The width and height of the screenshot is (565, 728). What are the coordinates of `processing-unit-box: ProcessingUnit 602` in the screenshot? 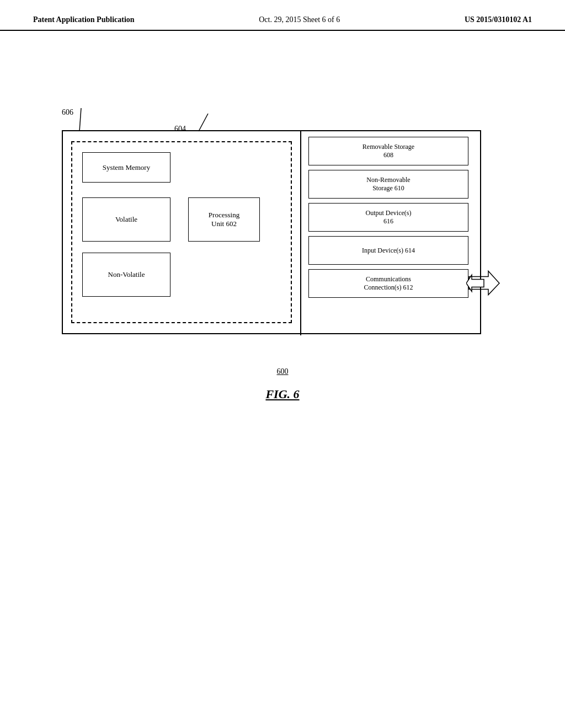 It's located at (224, 220).